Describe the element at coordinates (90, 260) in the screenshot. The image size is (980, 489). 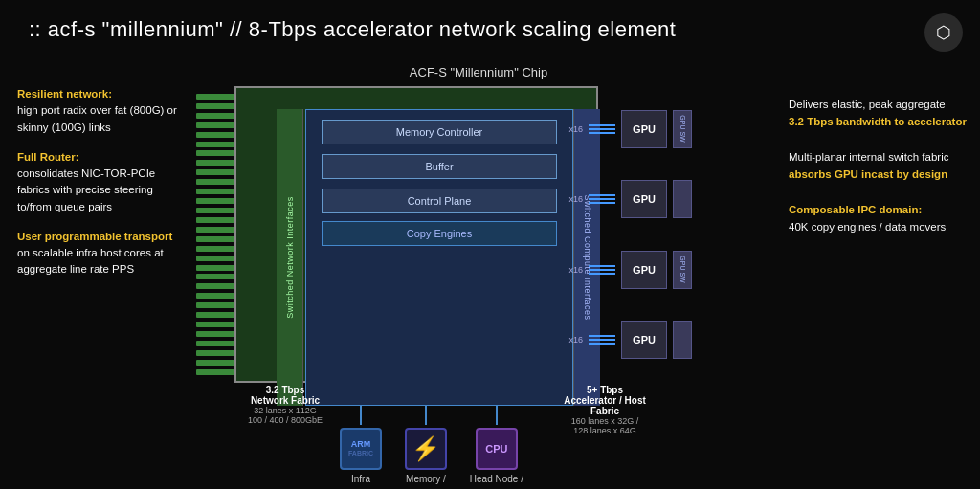
I see `section3-body: on scalable infra host cores at aggregat…` at that location.